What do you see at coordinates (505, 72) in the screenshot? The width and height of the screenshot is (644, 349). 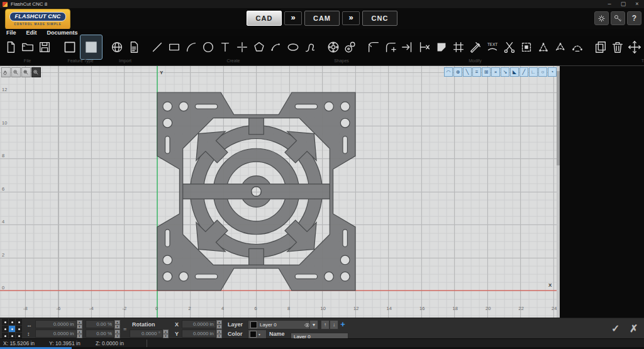 I see `snap-nearest-button: ↘` at bounding box center [505, 72].